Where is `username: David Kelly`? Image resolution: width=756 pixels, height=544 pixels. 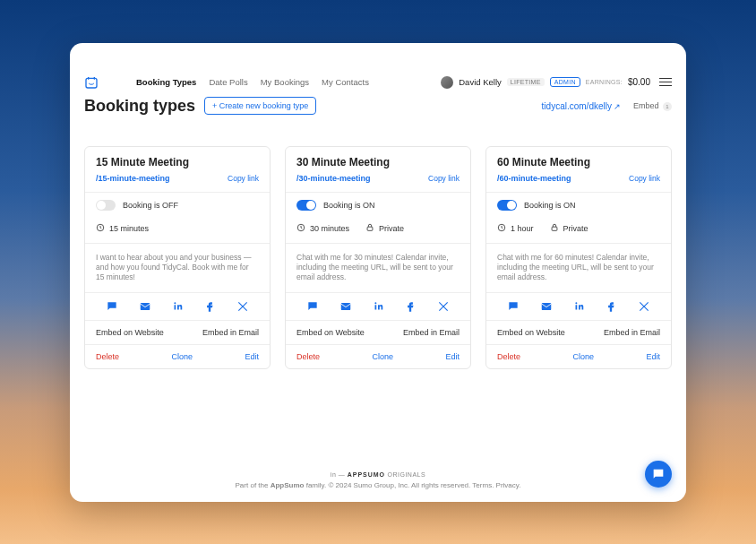 username: David Kelly is located at coordinates (480, 82).